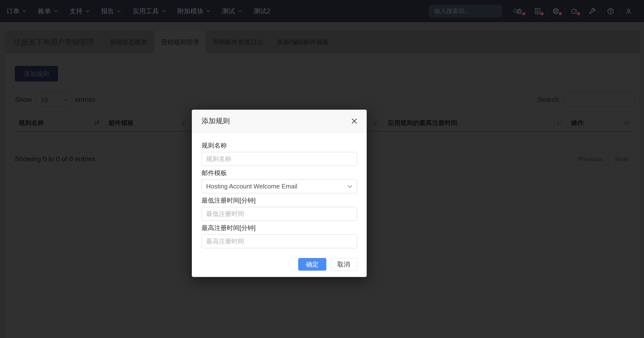  Describe the element at coordinates (279, 205) in the screenshot. I see `modal-body: 规则名称 邮件模板 Hosting Account Welcome Email …` at that location.